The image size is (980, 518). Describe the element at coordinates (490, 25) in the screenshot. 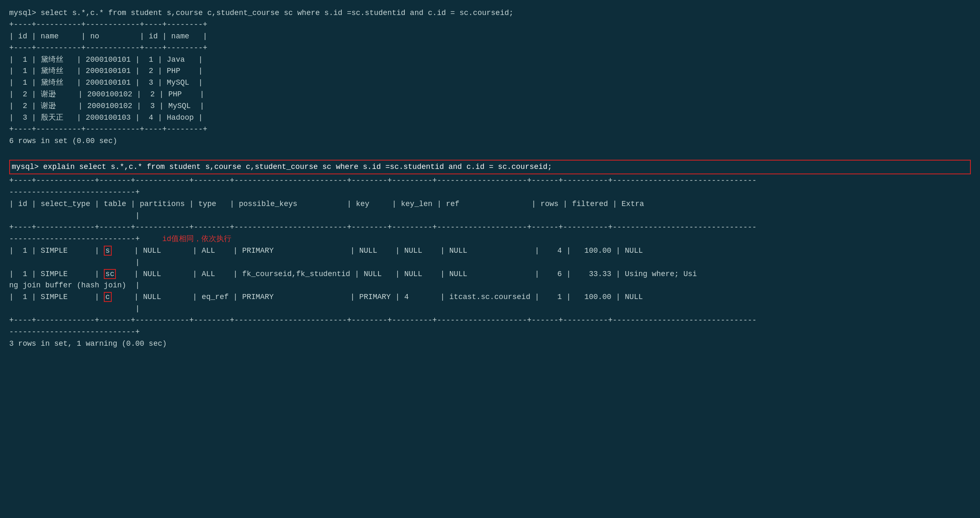

I see `line-2: +----+----------+------------+----+-----…` at that location.